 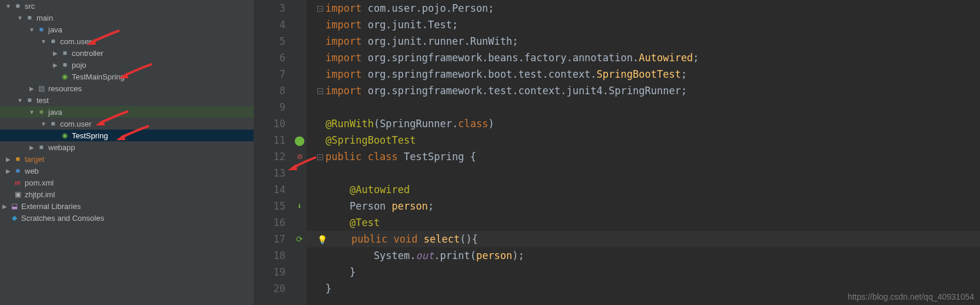 What do you see at coordinates (643, 74) in the screenshot?
I see `code-line: import org.springframework.boot.test.con…` at bounding box center [643, 74].